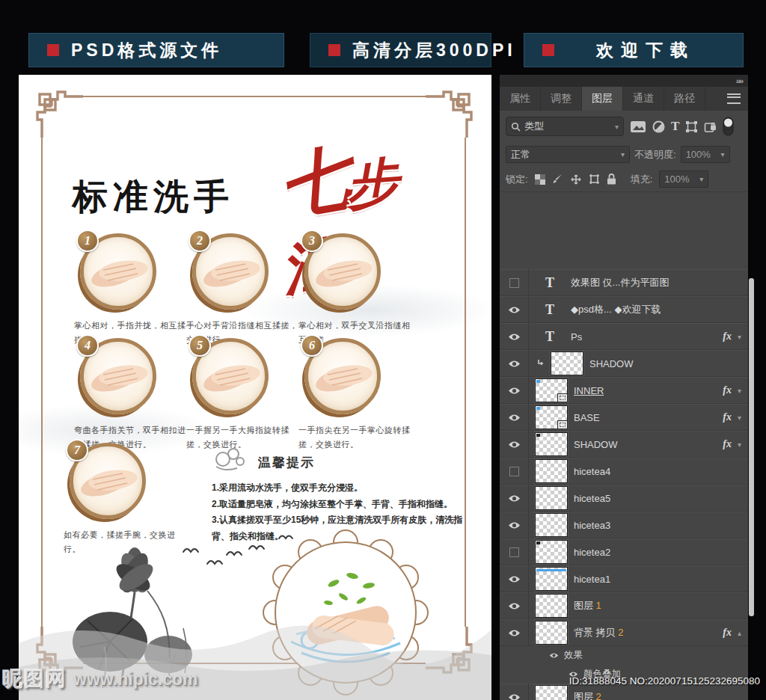 Image resolution: width=766 pixels, height=700 pixels. What do you see at coordinates (592, 579) in the screenshot?
I see `layer-name: hicetea1` at bounding box center [592, 579].